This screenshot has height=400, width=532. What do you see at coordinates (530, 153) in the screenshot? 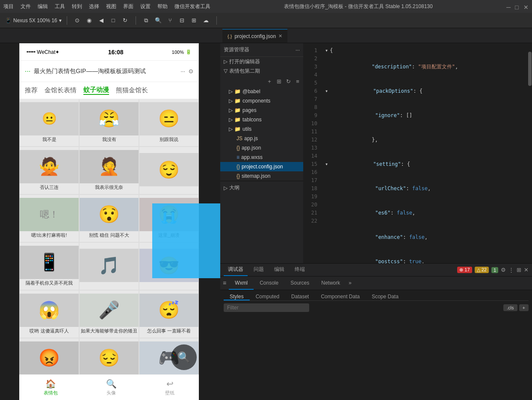
I see `editor-scrollbar` at bounding box center [530, 153].